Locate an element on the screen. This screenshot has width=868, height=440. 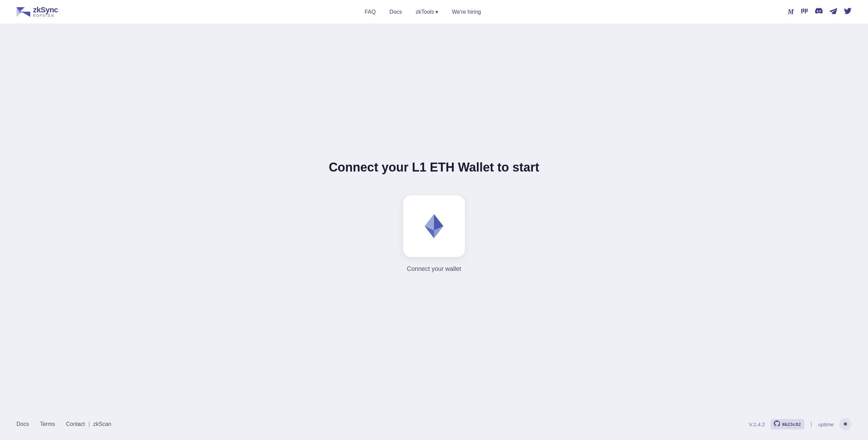
wallet-label: Connect your wallet is located at coordinates (434, 269).